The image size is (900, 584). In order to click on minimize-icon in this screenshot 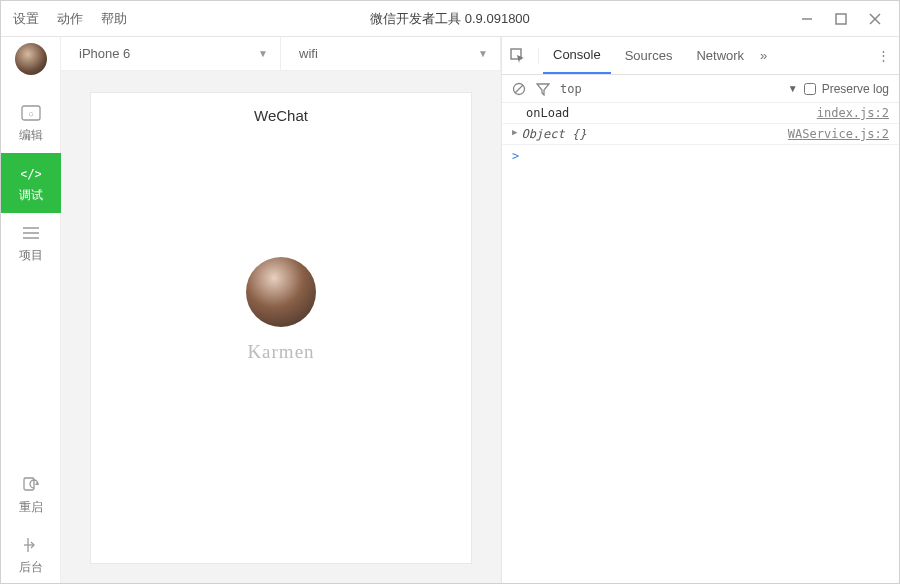, I will do `click(807, 19)`.